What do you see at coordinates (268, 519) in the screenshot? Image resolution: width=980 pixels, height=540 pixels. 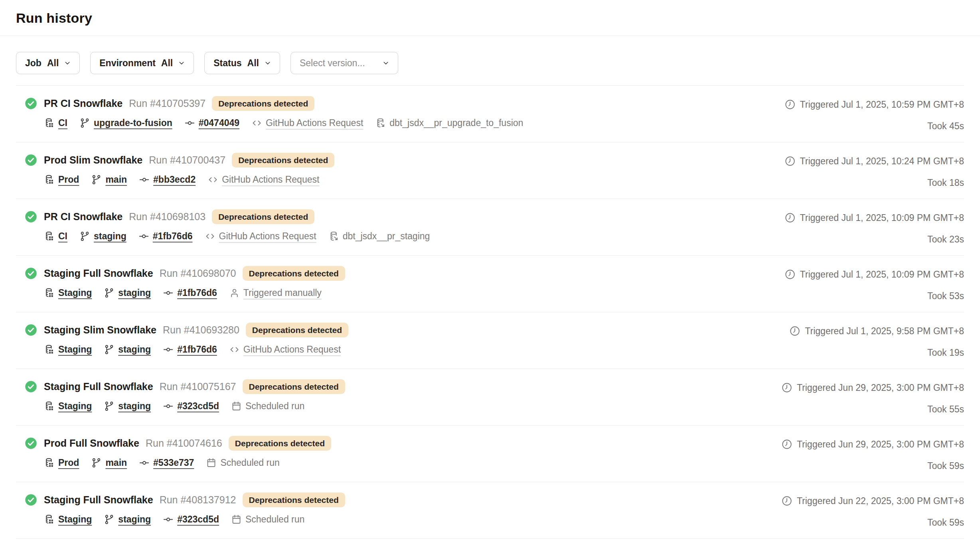 I see `trigger-meta: Scheduled run` at bounding box center [268, 519].